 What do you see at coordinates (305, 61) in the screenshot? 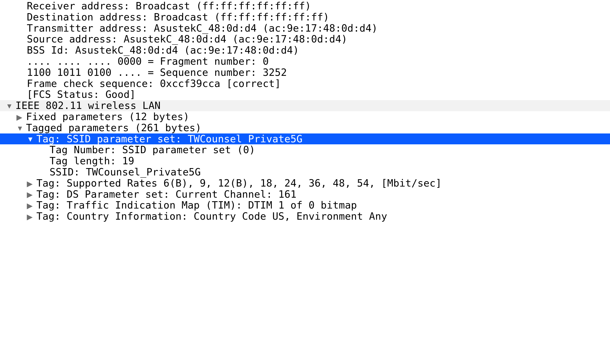
I see `fragment-number-field: .... .... .... 0000 = Fragment number: 0` at bounding box center [305, 61].